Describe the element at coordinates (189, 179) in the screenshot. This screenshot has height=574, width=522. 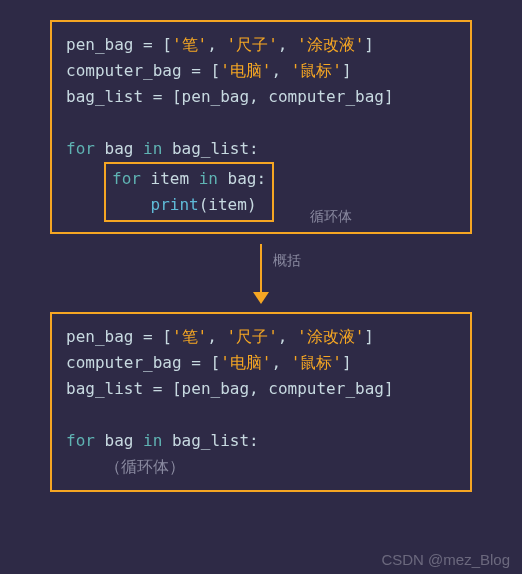
I see `code-line: for item in bag:` at that location.